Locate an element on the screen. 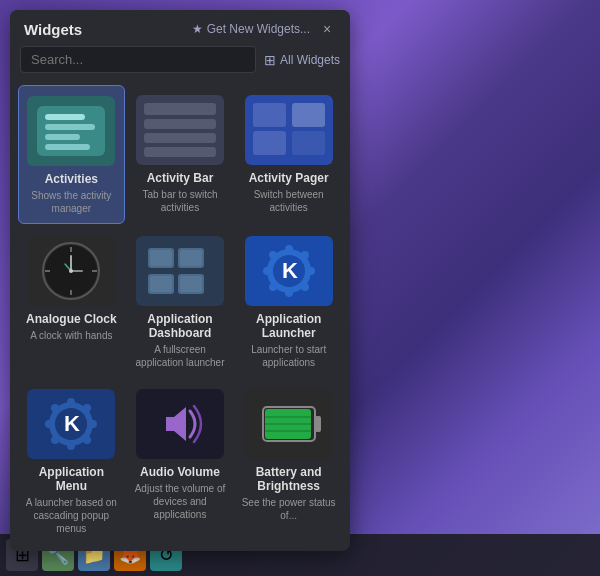 The height and width of the screenshot is (576, 600). widget-desc-audio-volume: Adjust the volume of devices and applica… is located at coordinates (180, 502).